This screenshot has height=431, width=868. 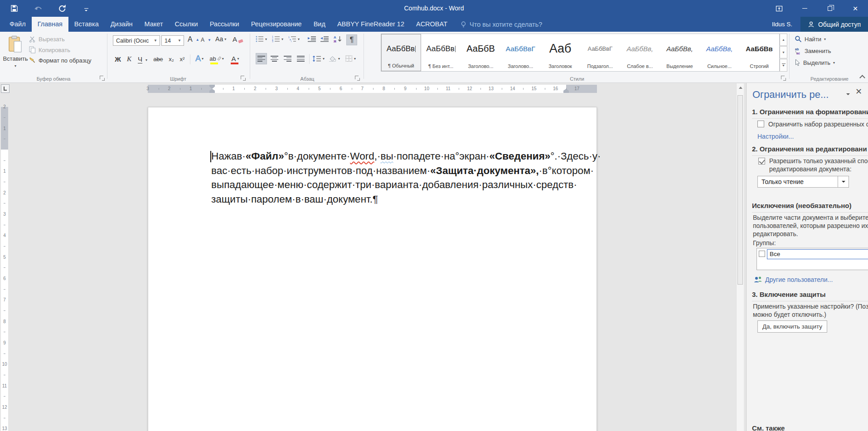 What do you see at coordinates (432, 24) in the screenshot?
I see `tab-acrobat: ACROBAT` at bounding box center [432, 24].